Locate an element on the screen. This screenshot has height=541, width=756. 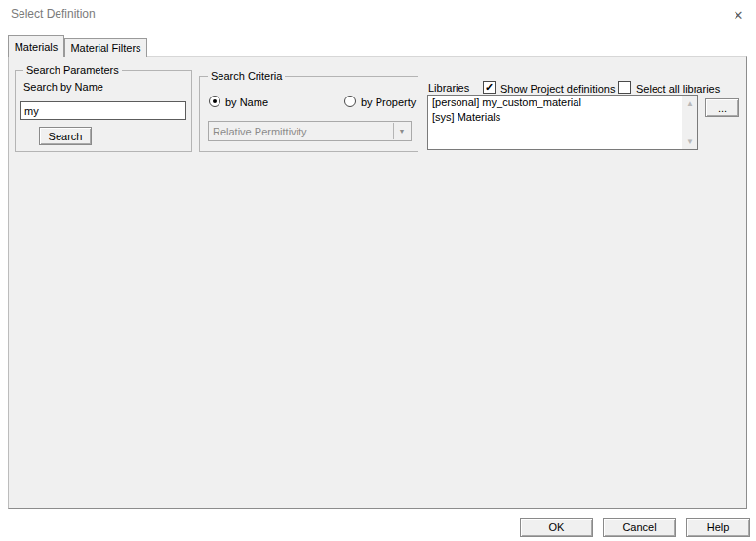
tab-materials: Materials is located at coordinates (36, 46).